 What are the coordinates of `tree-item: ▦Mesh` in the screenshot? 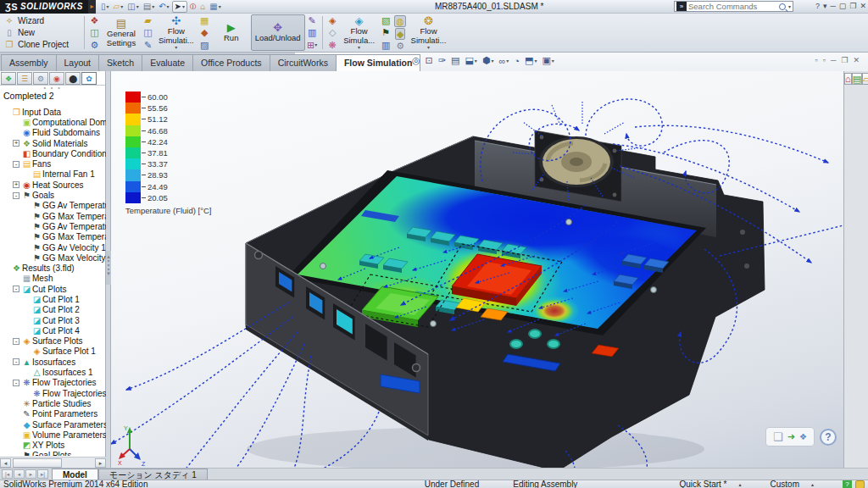 It's located at (53, 279).